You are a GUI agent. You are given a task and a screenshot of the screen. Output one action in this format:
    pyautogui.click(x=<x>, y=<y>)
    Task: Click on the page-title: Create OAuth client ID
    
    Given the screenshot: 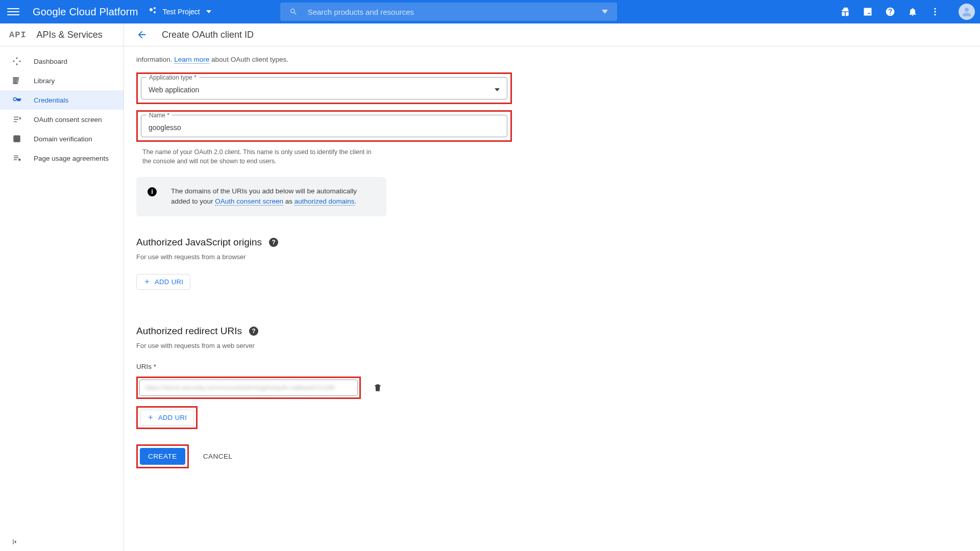 What is the action you would take?
    pyautogui.click(x=208, y=35)
    